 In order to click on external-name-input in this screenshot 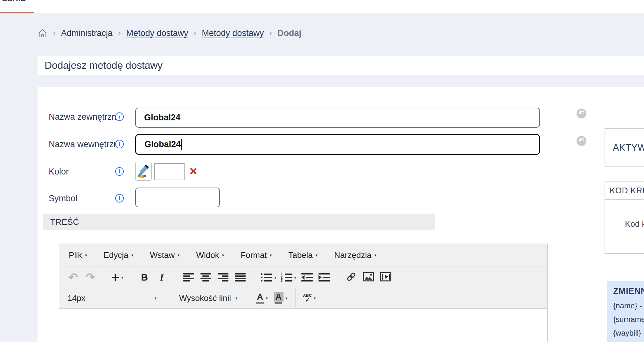, I will do `click(338, 118)`.